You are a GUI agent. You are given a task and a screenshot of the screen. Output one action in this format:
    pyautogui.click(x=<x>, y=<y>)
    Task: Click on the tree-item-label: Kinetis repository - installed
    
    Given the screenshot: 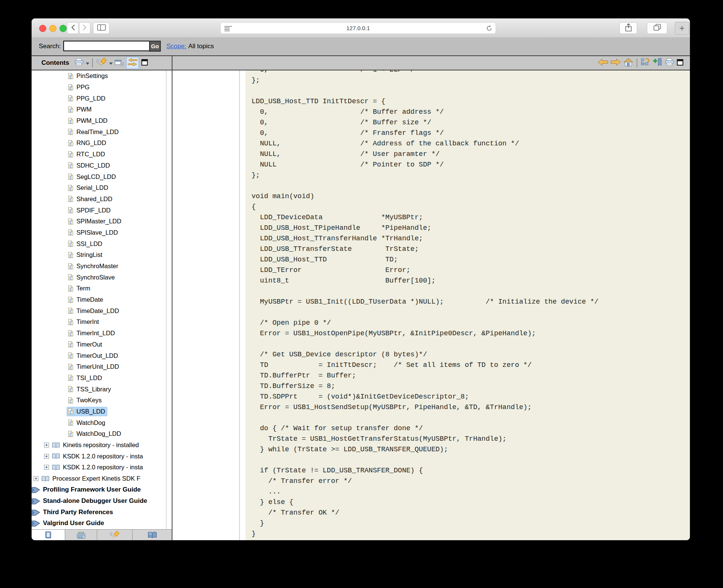 What is the action you would take?
    pyautogui.click(x=101, y=445)
    